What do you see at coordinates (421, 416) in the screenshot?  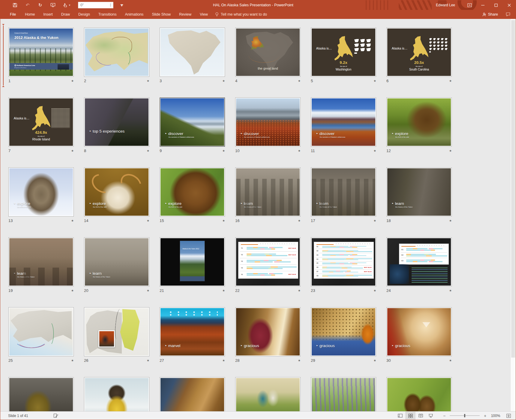 I see `reading-view-button` at bounding box center [421, 416].